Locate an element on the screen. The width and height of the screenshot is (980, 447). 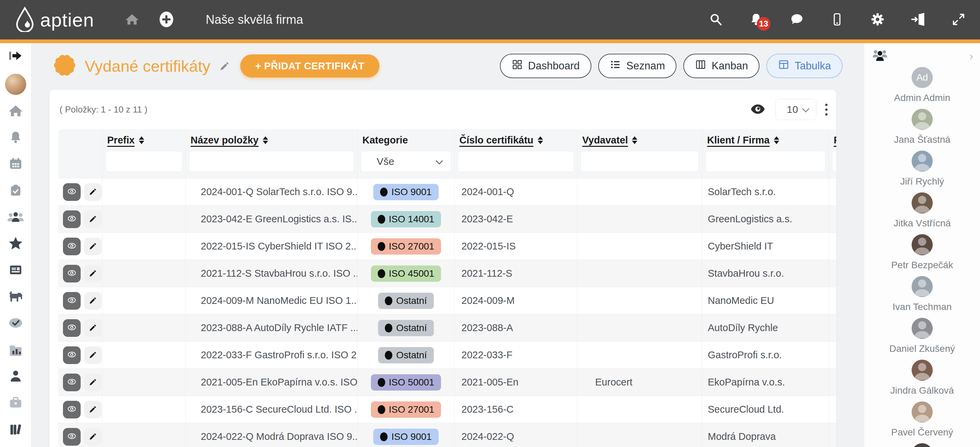
header-klient-firma: Klient / Firma is located at coordinates (765, 140).